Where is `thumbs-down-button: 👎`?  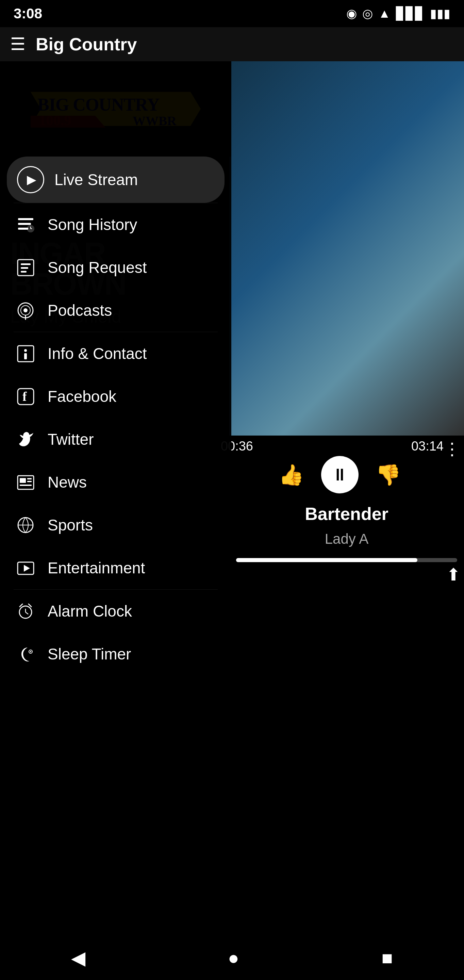
thumbs-down-button: 👎 is located at coordinates (388, 475).